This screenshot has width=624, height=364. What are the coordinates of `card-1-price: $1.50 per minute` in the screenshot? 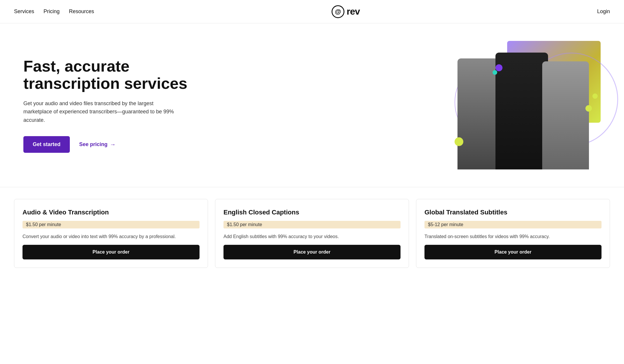 It's located at (111, 225).